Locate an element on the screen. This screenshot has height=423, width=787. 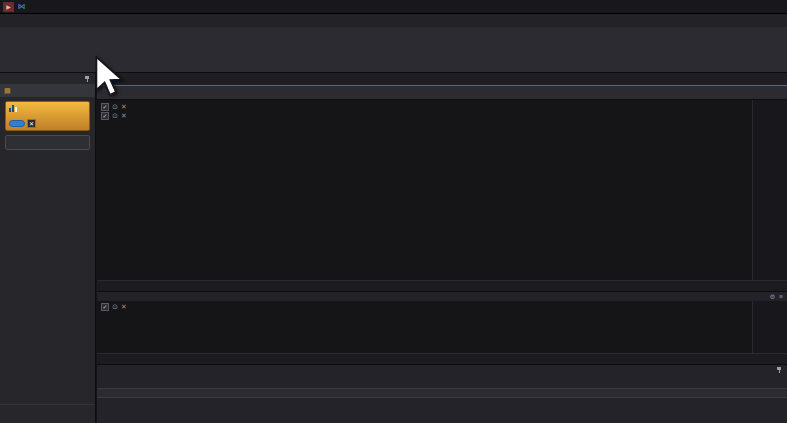
volume-time-axis is located at coordinates (442, 358).